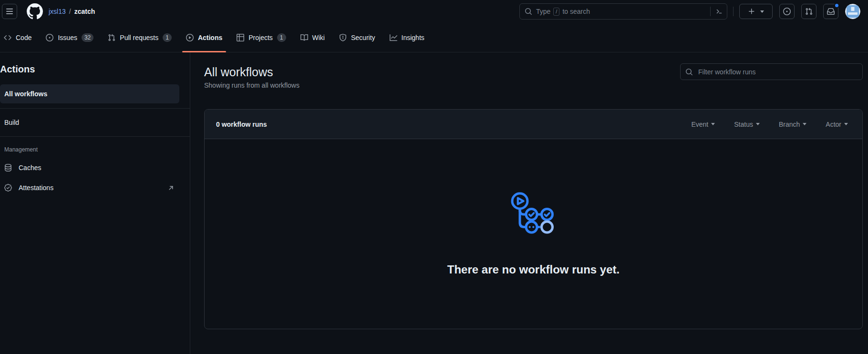  I want to click on actor-filter-button: Actor, so click(837, 124).